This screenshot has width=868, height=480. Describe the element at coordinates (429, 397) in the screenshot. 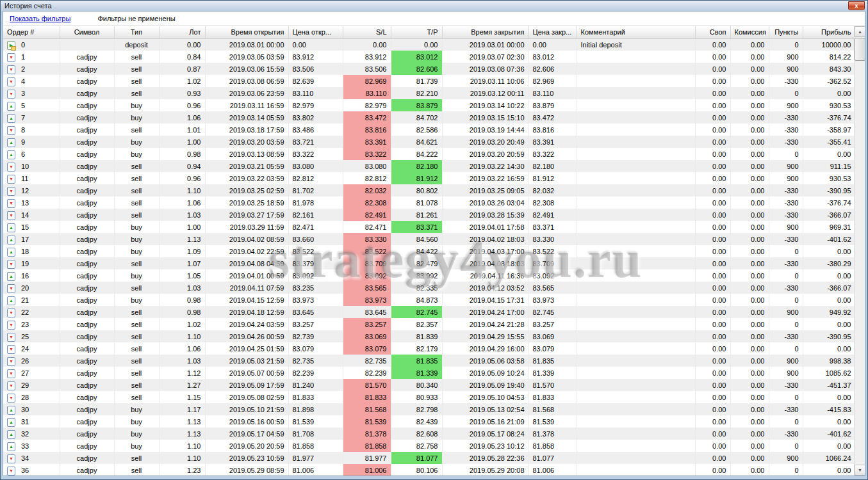

I see `table-row: ▼28cadjpysell1.152019.05.08 02:5981.8338…` at that location.